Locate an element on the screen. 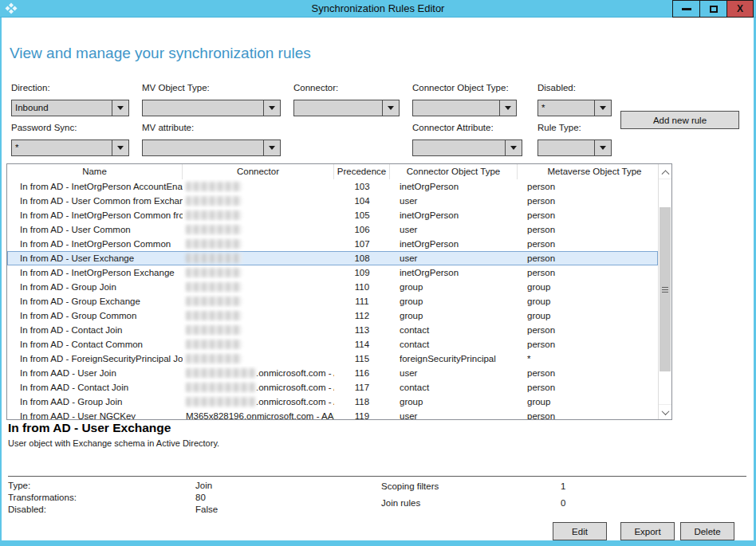  direction-dropdown: Inbound is located at coordinates (70, 108).